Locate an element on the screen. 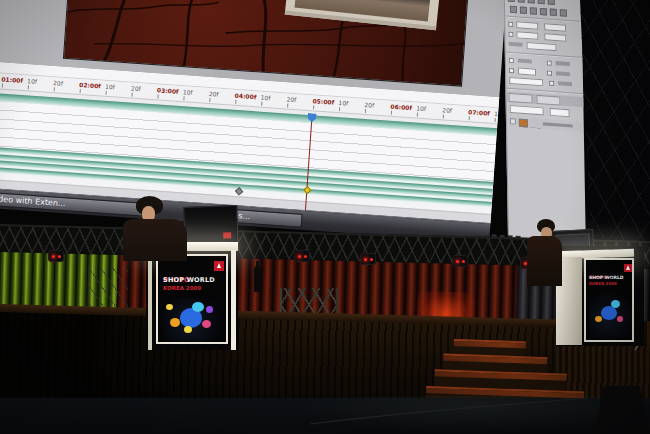 Image resolution: width=650 pixels, height=434 pixels. layer-row is located at coordinates (546, 124).